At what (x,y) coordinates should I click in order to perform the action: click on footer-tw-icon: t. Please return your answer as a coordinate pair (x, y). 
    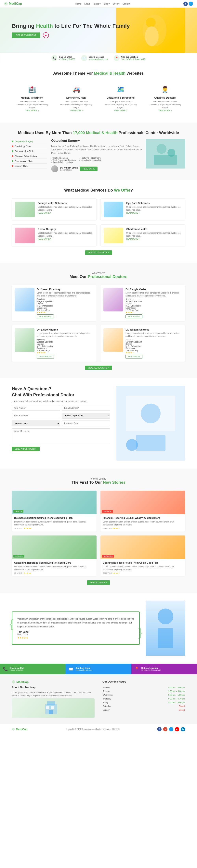
    Looking at the image, I should click on (171, 729).